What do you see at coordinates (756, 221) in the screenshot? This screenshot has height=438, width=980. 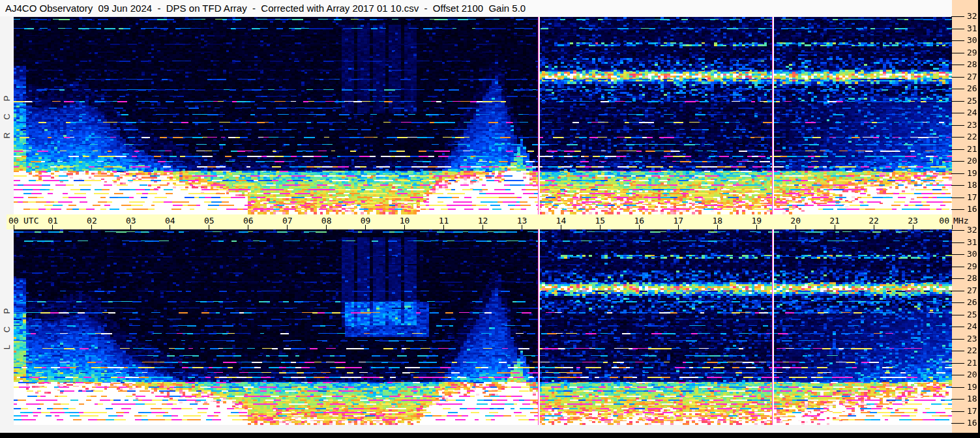 I see `hour-label: 19` at bounding box center [756, 221].